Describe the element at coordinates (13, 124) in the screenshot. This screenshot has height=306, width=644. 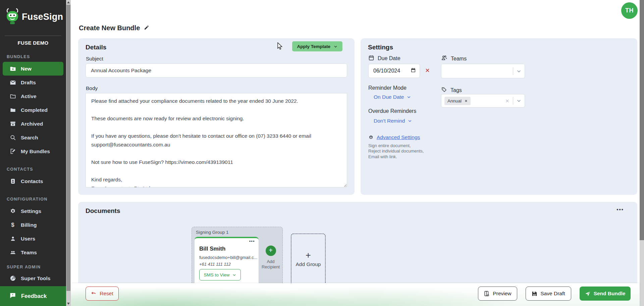
I see `archive-icon` at that location.